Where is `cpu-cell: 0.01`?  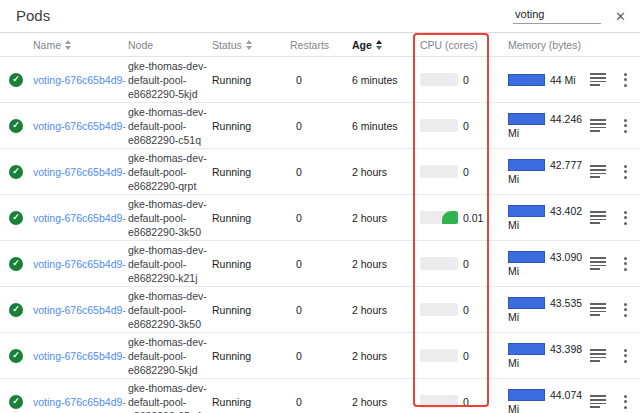
cpu-cell: 0.01 is located at coordinates (464, 218).